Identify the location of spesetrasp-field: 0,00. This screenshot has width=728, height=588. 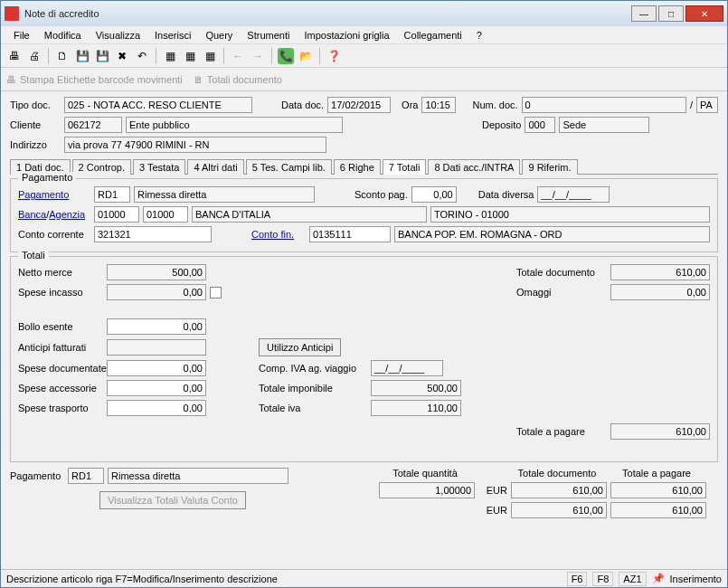
(156, 408).